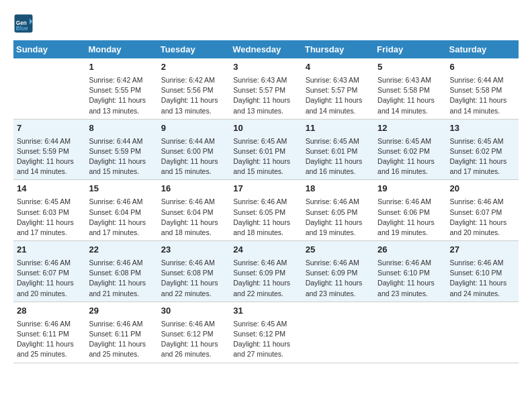  What do you see at coordinates (193, 67) in the screenshot?
I see `day-number: 2` at bounding box center [193, 67].